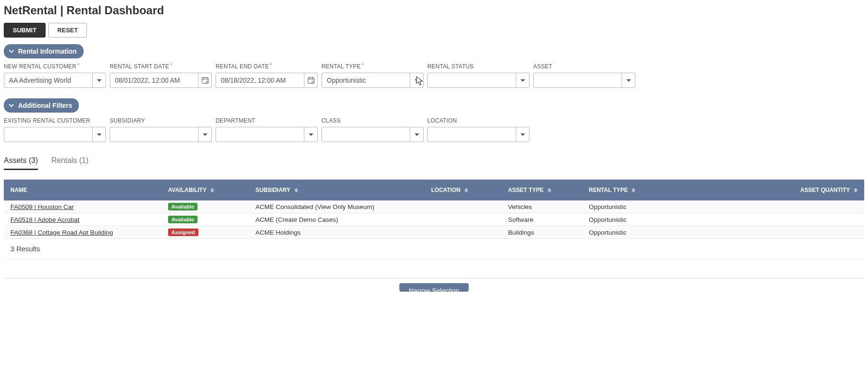  Describe the element at coordinates (548, 190) in the screenshot. I see `col-header-asset-type: ASSET TYPE` at that location.